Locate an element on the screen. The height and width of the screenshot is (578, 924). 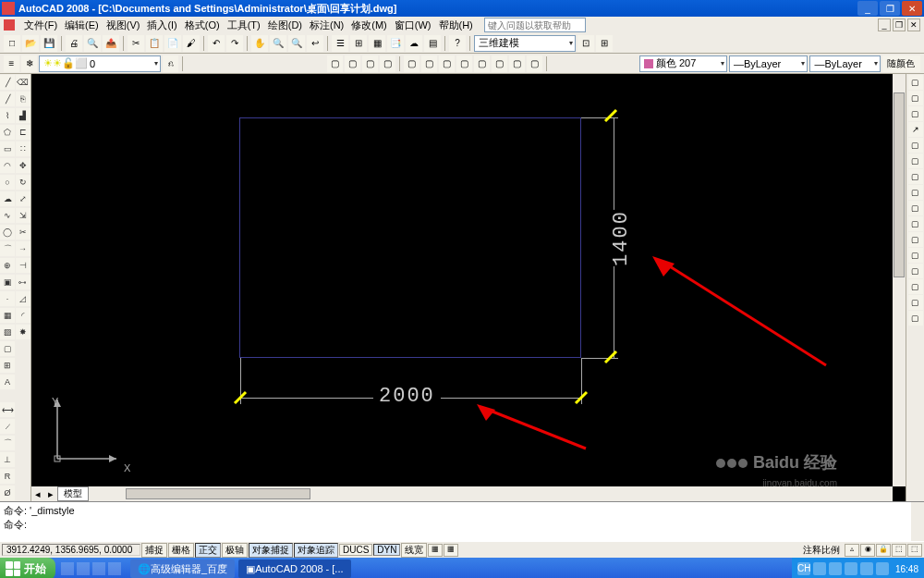
stretch-tool-icon: ⇲ is located at coordinates (23, 215).